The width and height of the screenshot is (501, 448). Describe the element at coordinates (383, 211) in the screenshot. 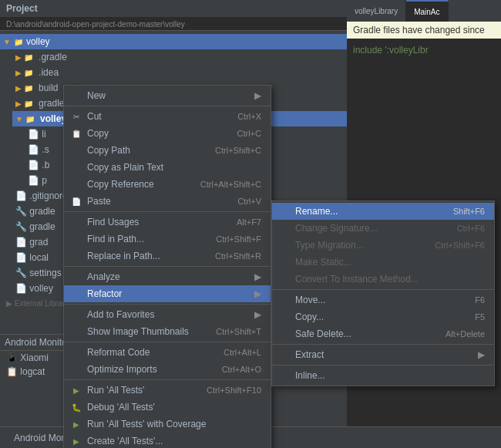

I see `menu-item-rename: Rename... Shift+F6` at that location.